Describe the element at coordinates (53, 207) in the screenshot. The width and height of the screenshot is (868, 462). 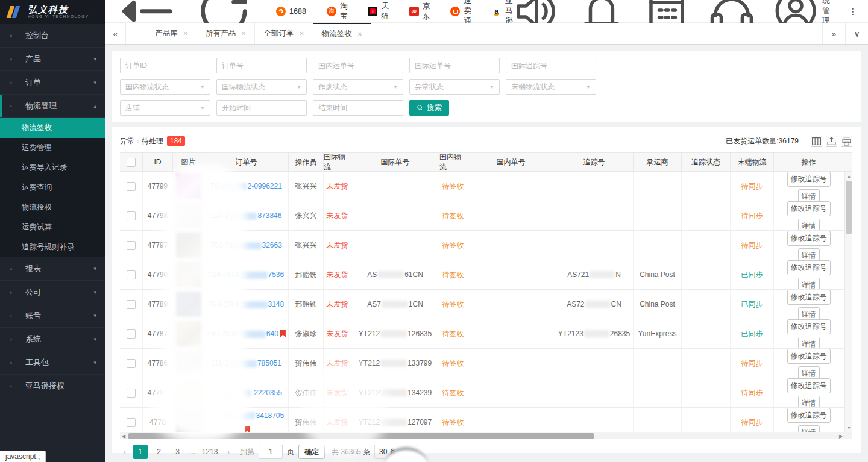
I see `sidebar-subitem-4: 物流授权` at that location.